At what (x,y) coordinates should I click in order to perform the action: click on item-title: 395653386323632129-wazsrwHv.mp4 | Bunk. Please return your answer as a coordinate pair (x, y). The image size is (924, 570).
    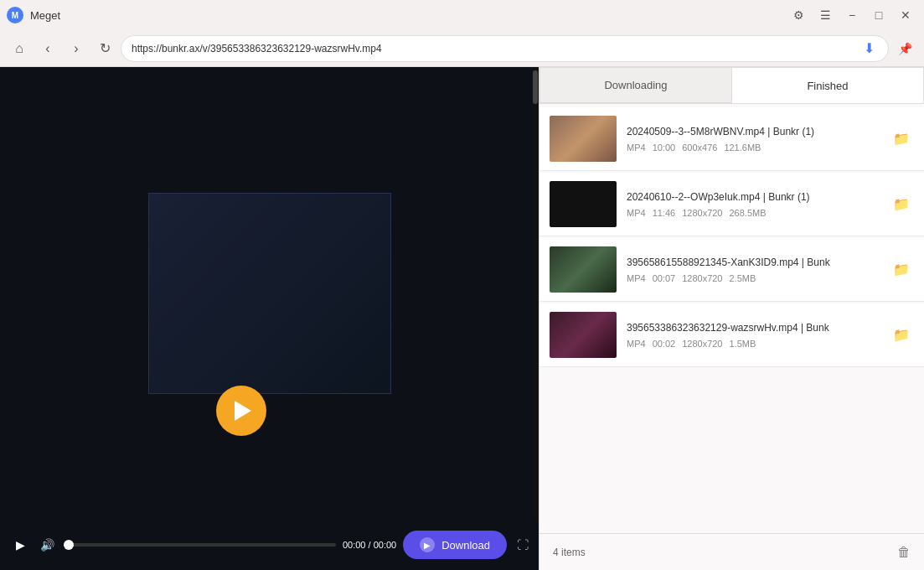
    Looking at the image, I should click on (752, 328).